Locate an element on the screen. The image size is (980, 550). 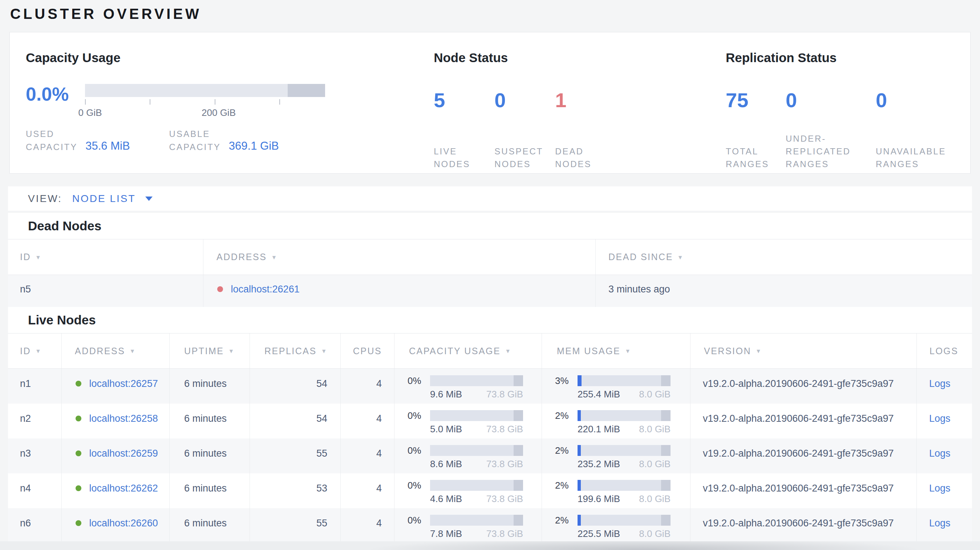
dead-since-value: 3 minutes ago is located at coordinates (784, 291).